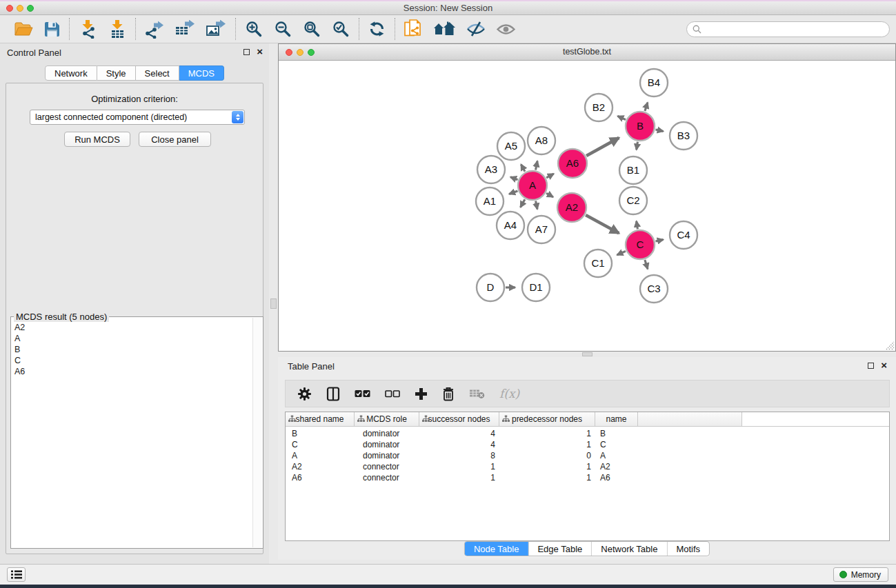  I want to click on criterion-select: largest connected component (directed), so click(137, 117).